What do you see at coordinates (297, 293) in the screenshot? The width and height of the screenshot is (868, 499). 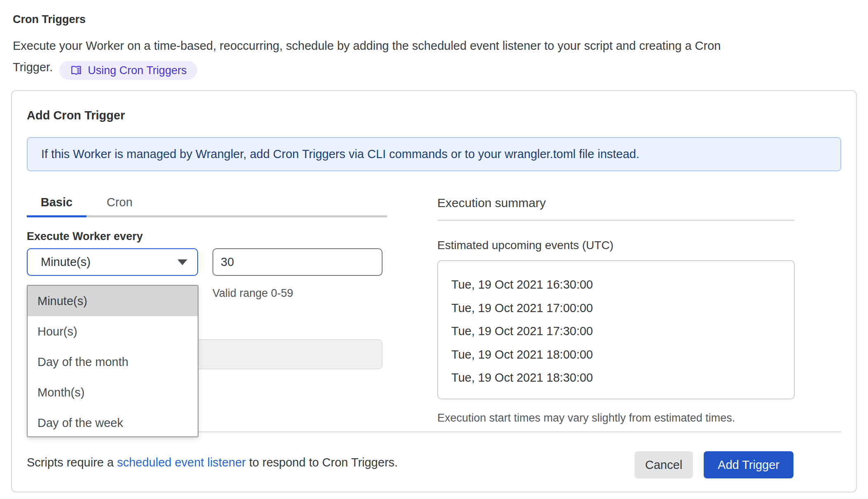 I see `valid-range-helper: Valid range 0-59` at bounding box center [297, 293].